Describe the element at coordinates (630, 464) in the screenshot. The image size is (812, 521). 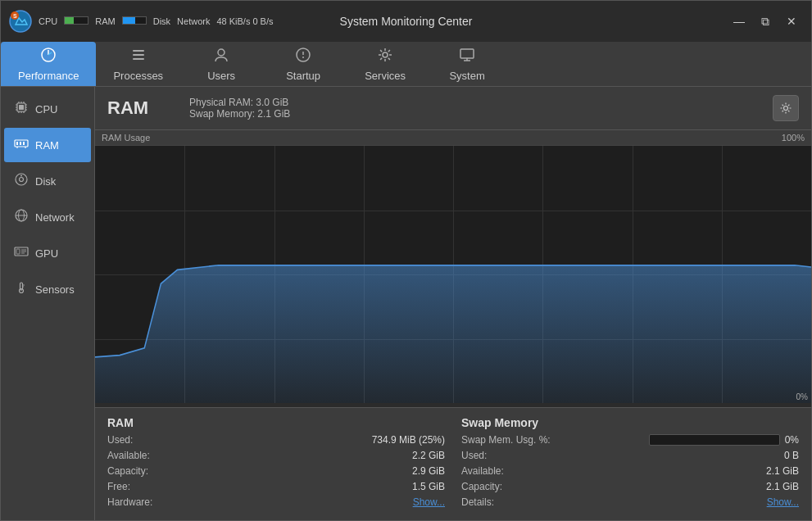
I see `swap-stats-section: Swap Memory Swap Mem. Usg. %: 0% U` at that location.